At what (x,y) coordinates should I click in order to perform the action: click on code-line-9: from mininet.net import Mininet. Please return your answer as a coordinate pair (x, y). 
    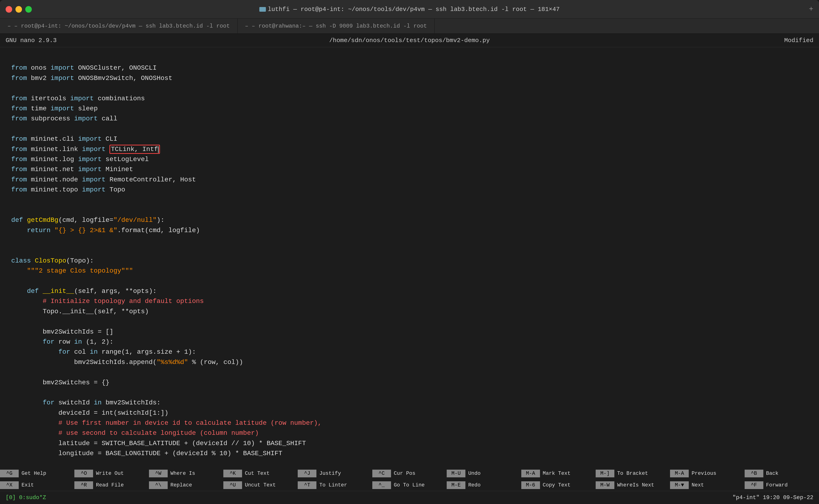
    Looking at the image, I should click on (410, 169).